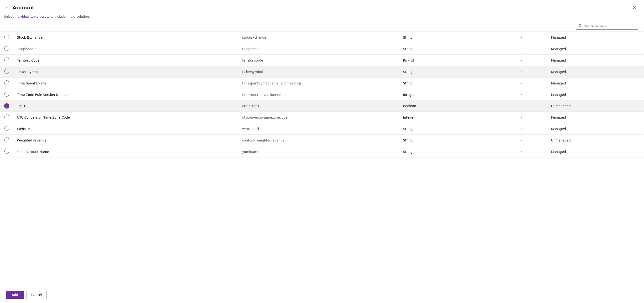 Image resolution: width=644 pixels, height=303 pixels. I want to click on row-logical-name: crfb6_top10, so click(319, 106).